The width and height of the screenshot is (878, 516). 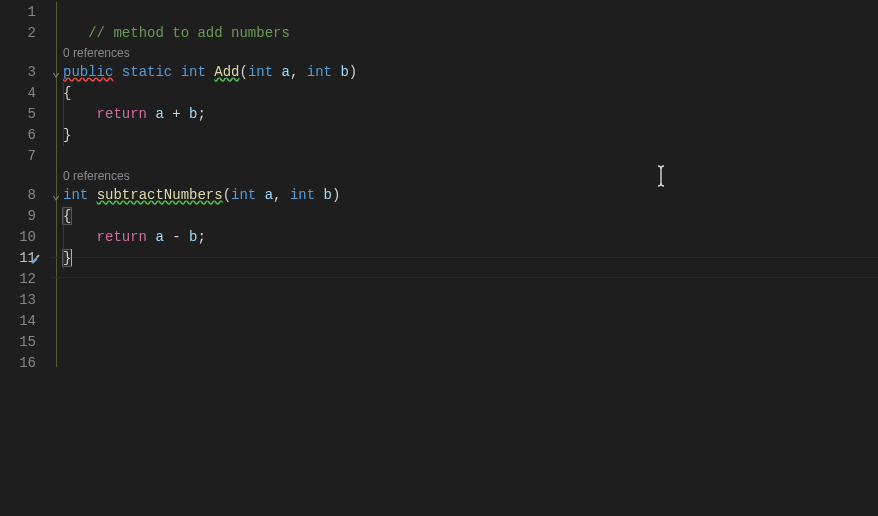 What do you see at coordinates (67, 216) in the screenshot?
I see `brace-open-matched: {` at bounding box center [67, 216].